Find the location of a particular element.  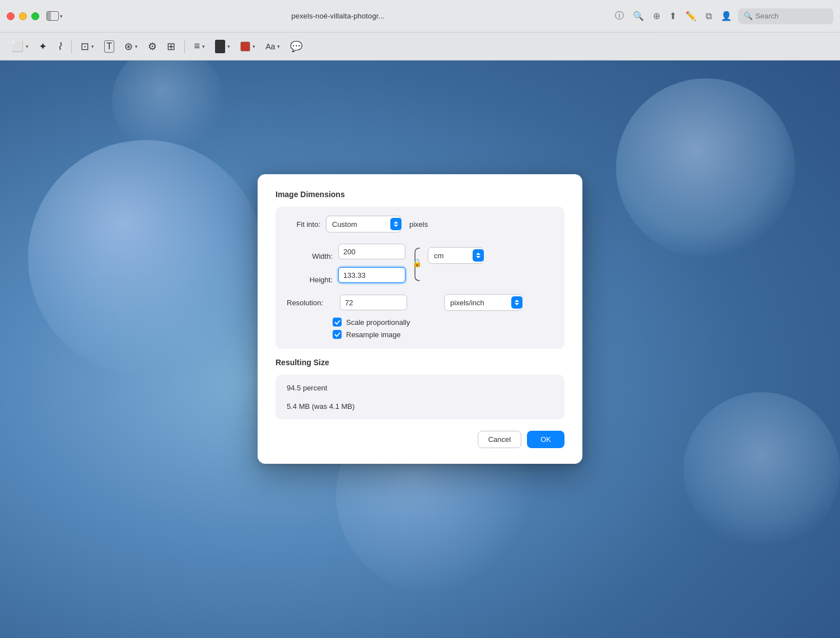

width-label: Width: is located at coordinates (310, 256).